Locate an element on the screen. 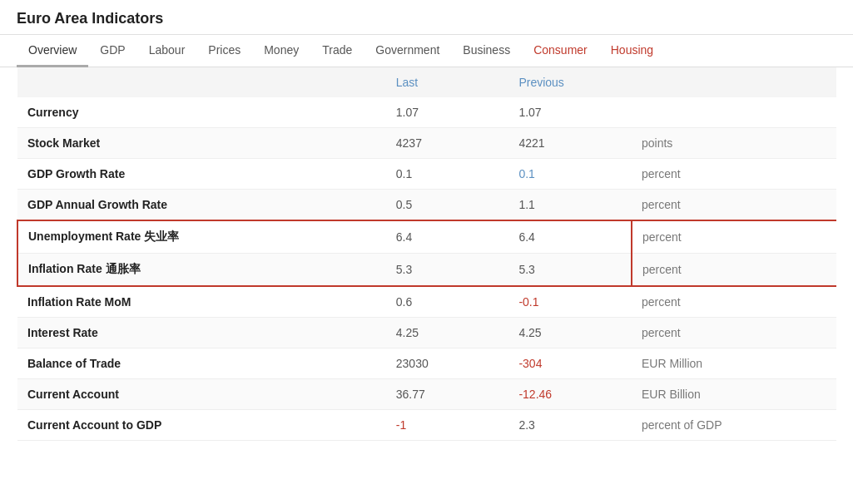  value-previous: 5.3 is located at coordinates (570, 270).